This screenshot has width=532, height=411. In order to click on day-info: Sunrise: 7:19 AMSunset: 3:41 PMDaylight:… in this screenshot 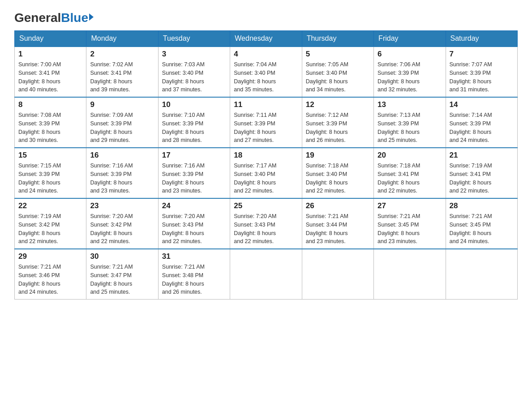, I will do `click(482, 178)`.